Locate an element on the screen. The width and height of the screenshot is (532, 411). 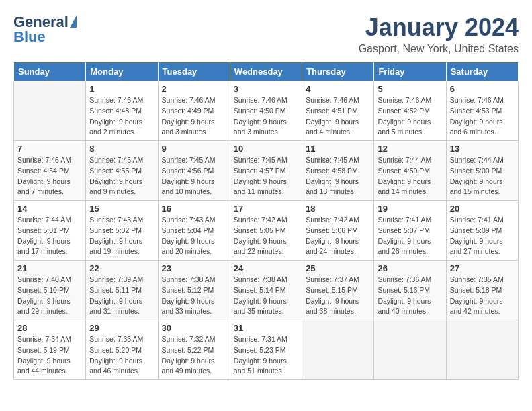
day-number: 28 is located at coordinates (50, 328).